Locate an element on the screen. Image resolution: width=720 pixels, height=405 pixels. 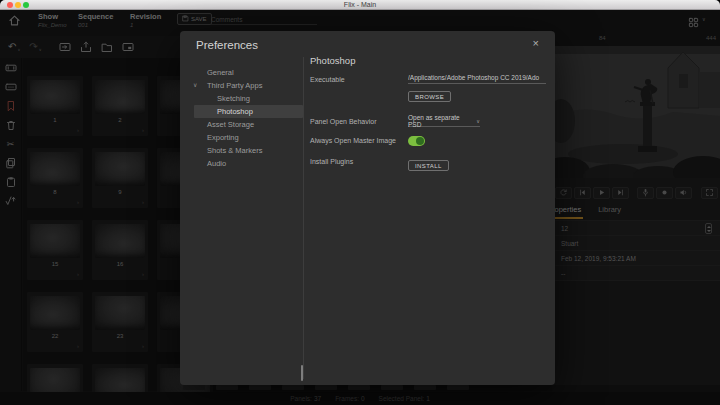
zoom-button is located at coordinates (26, 5).